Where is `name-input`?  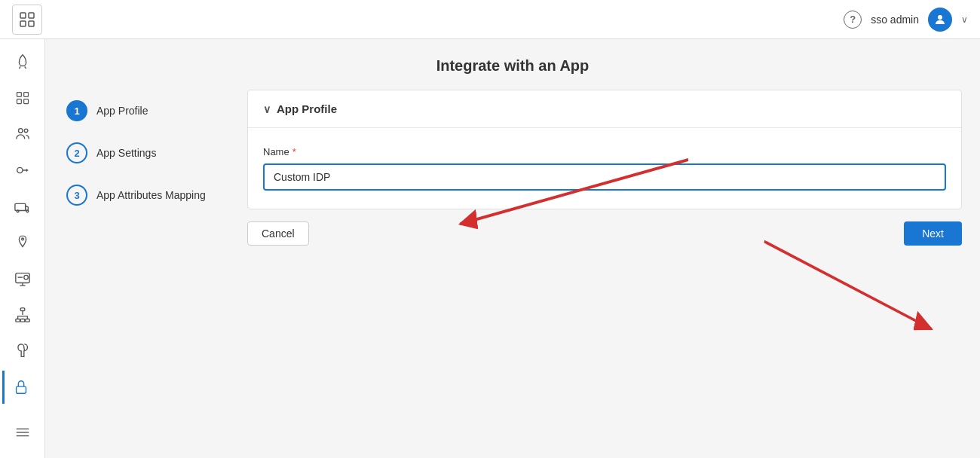 name-input is located at coordinates (605, 177).